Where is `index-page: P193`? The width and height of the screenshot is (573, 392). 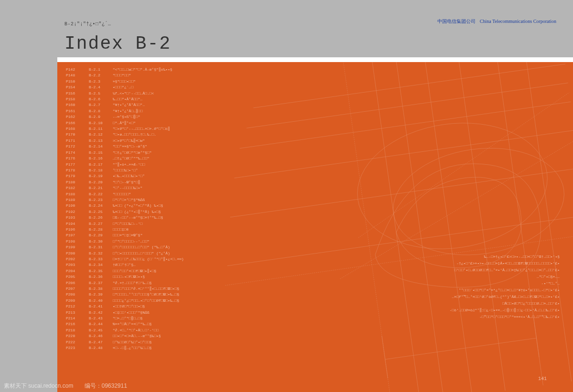 index-page: P193 is located at coordinates (77, 218).